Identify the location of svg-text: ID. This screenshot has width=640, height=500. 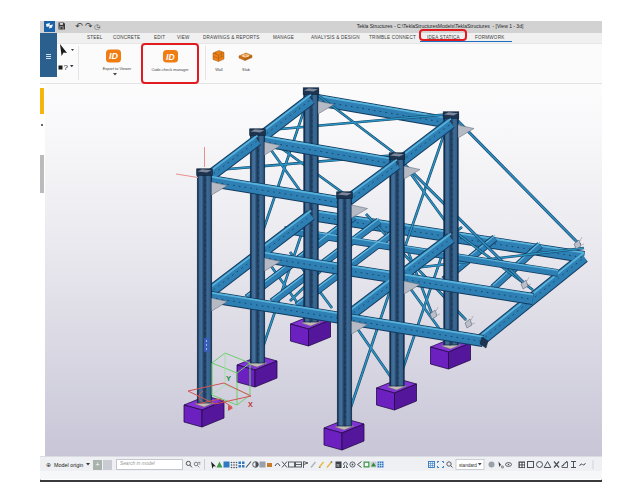
(114, 56).